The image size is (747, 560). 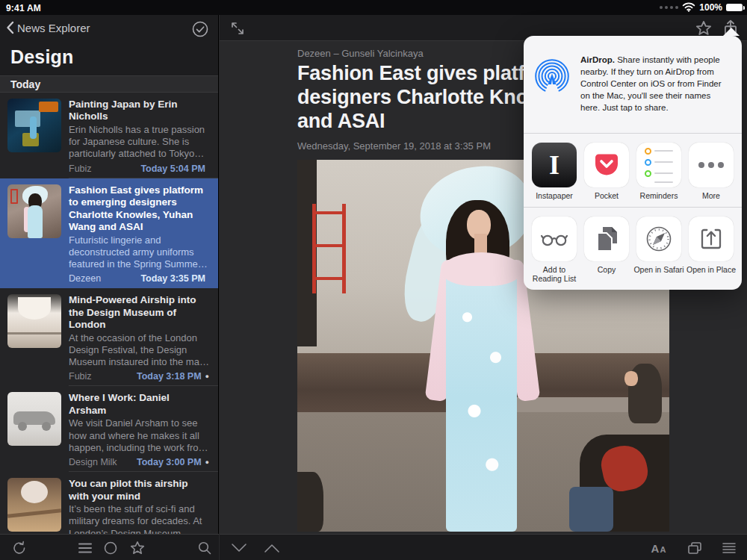 What do you see at coordinates (111, 548) in the screenshot?
I see `unread-filter-button` at bounding box center [111, 548].